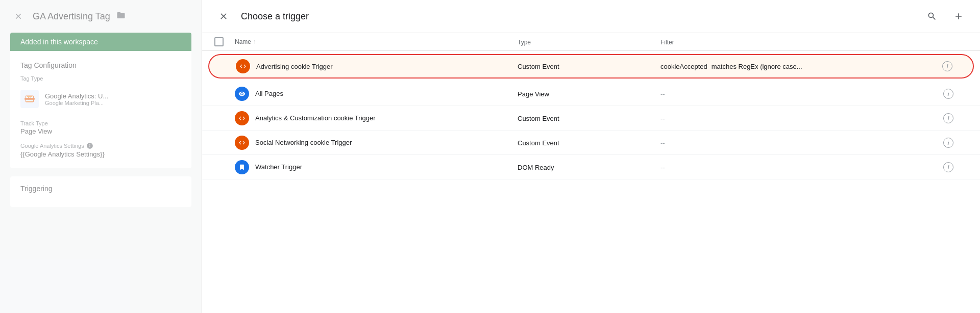  What do you see at coordinates (591, 167) in the screenshot?
I see `table-row: Watcher Trigger DOM Ready -- i` at bounding box center [591, 167].